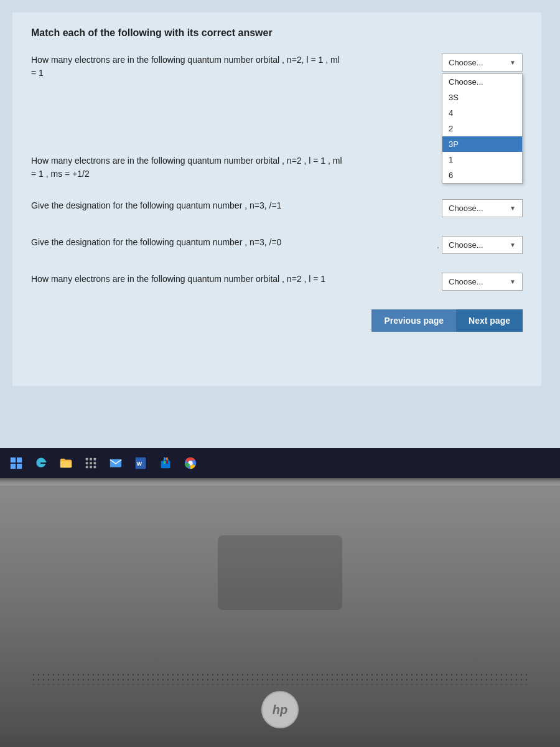  I want to click on taskbar-word-icon: W, so click(141, 463).